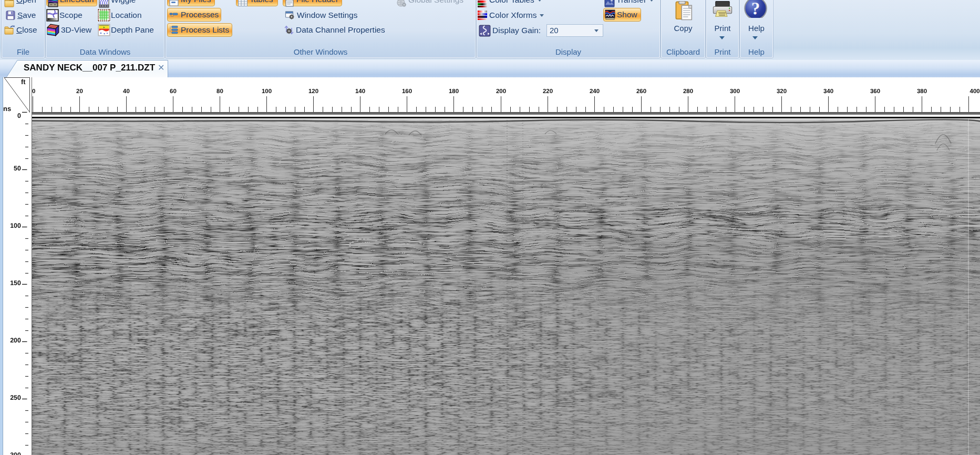  What do you see at coordinates (313, 92) in the screenshot?
I see `svg-text: 120` at bounding box center [313, 92].